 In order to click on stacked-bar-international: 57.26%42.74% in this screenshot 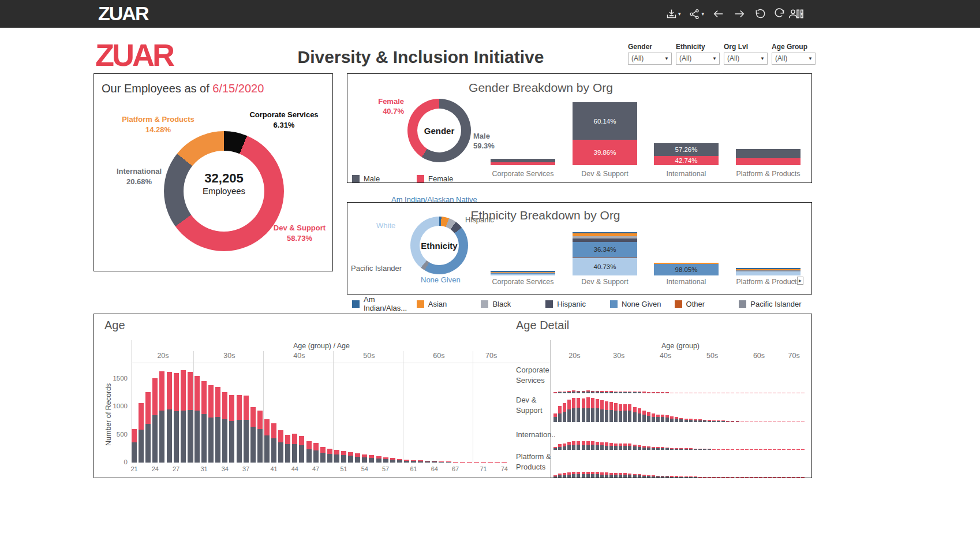, I will do `click(686, 154)`.